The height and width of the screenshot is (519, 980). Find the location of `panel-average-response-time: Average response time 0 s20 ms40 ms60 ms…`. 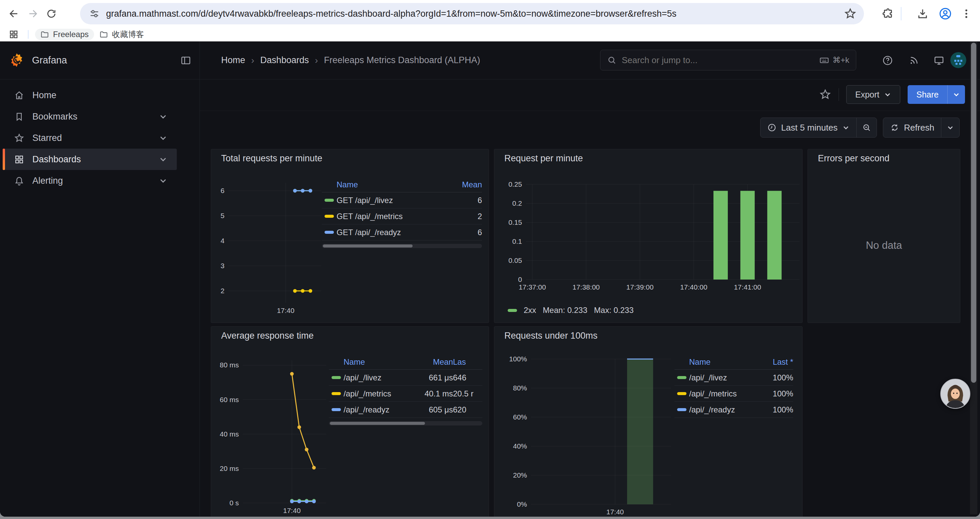

panel-average-response-time: Average response time 0 s20 ms40 ms60 ms… is located at coordinates (350, 422).